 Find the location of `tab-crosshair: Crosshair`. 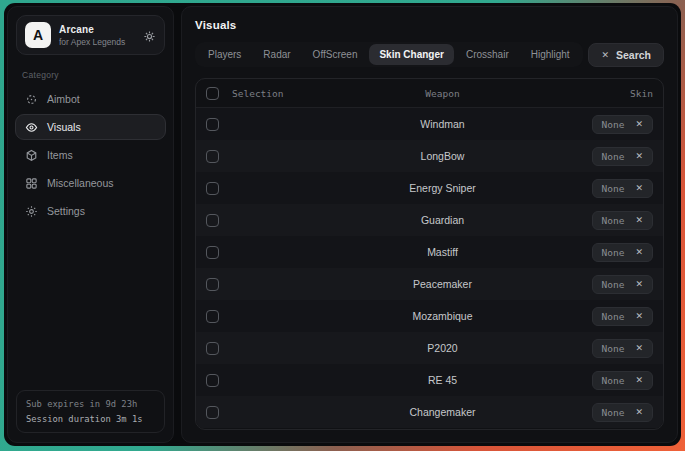

tab-crosshair: Crosshair is located at coordinates (488, 54).